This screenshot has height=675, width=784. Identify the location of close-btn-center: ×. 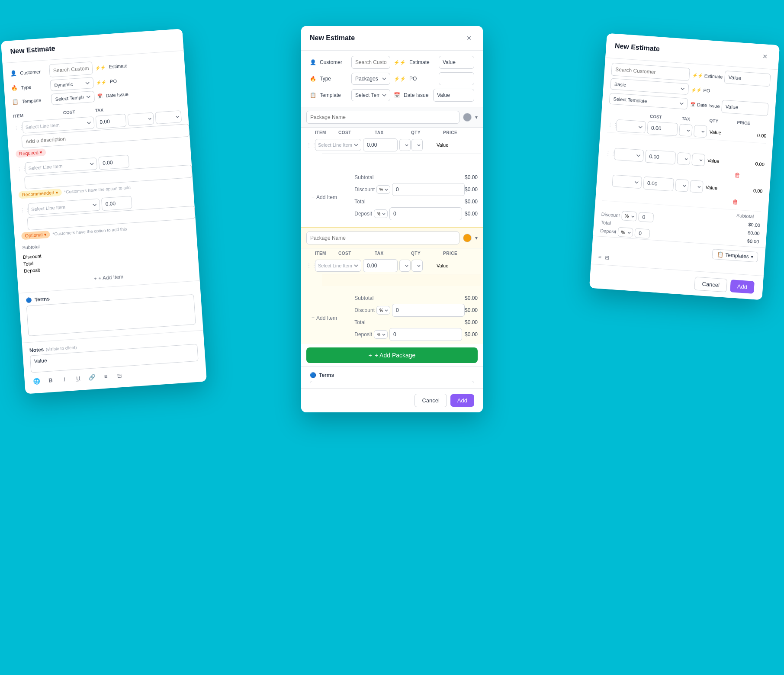
(469, 38).